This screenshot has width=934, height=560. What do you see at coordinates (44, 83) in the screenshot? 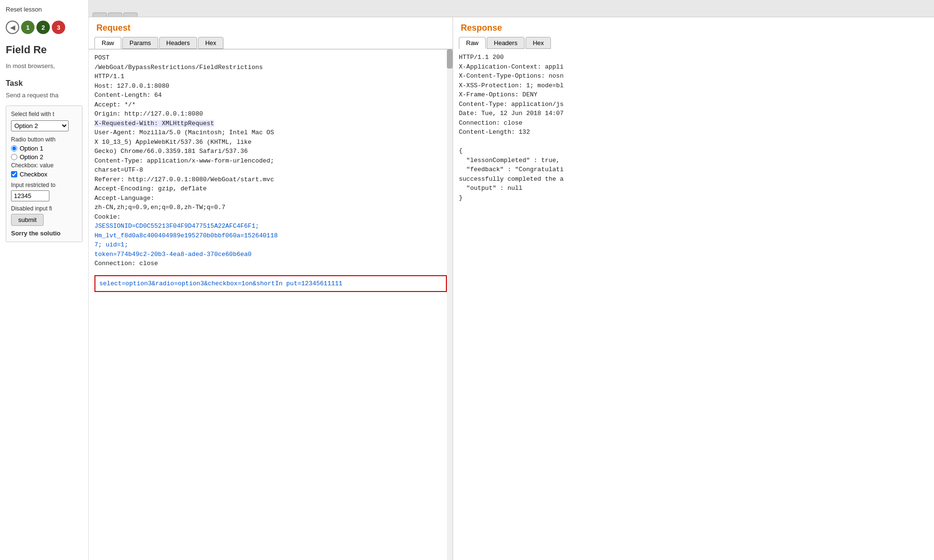
I see `task-heading: Task` at bounding box center [44, 83].